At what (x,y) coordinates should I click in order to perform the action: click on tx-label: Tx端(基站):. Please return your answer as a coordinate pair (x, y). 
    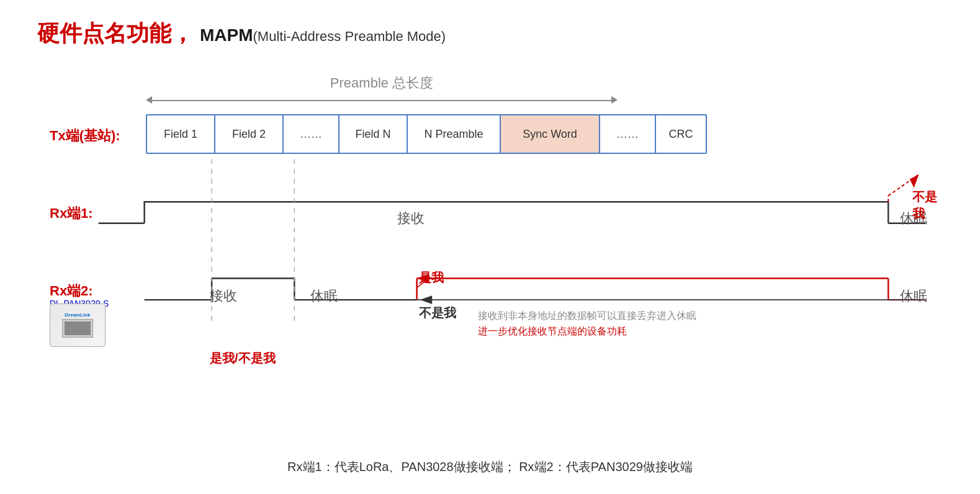
    Looking at the image, I should click on (85, 136).